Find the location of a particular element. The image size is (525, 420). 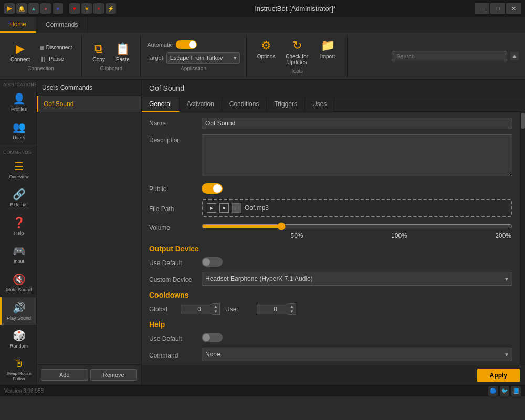

remove-command-button: Remove is located at coordinates (114, 375).